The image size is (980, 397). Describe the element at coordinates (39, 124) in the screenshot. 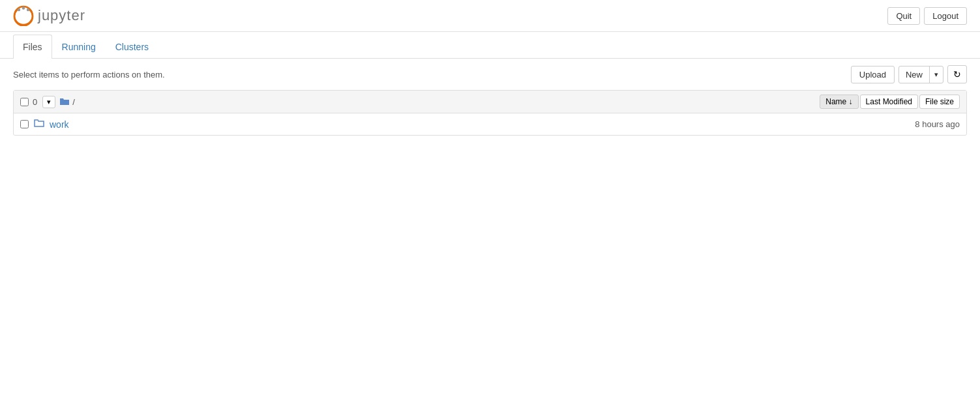

I see `folder-icon` at that location.